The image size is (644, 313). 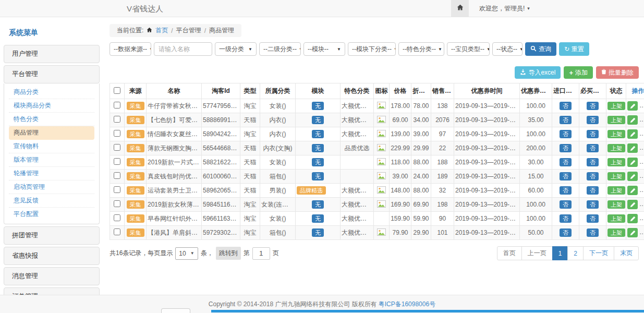 I want to click on filter-select: --数据来源--▼, so click(x=130, y=49).